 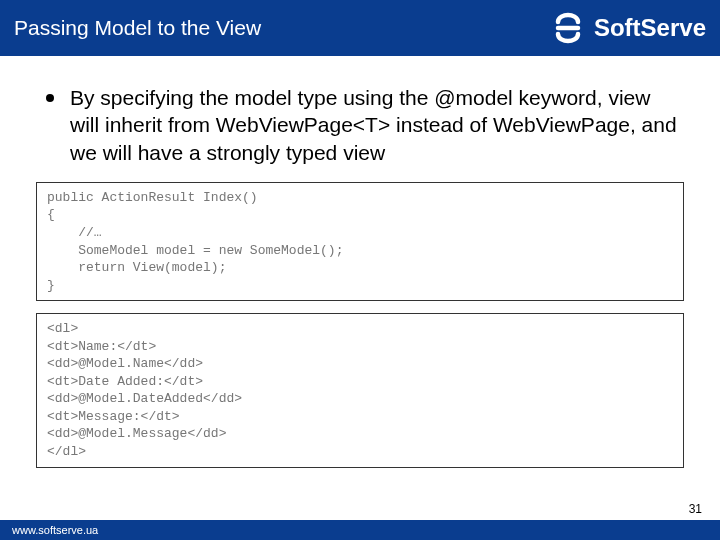 What do you see at coordinates (360, 28) in the screenshot?
I see `slide-header: Passing Model to the View SoftServe` at bounding box center [360, 28].